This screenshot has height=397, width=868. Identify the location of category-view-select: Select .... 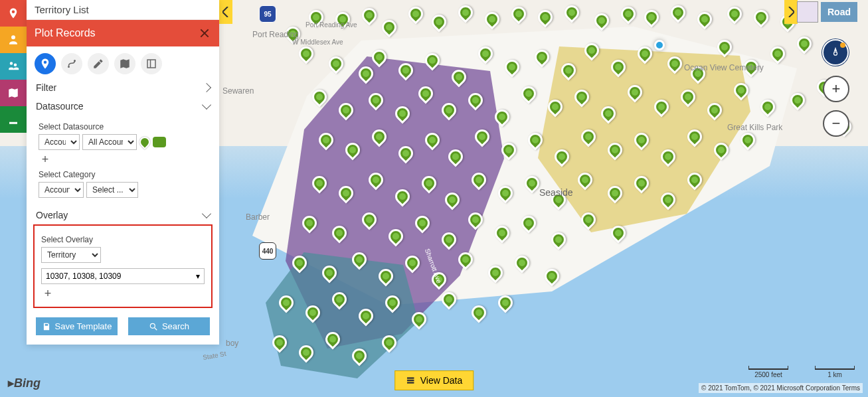
(112, 190).